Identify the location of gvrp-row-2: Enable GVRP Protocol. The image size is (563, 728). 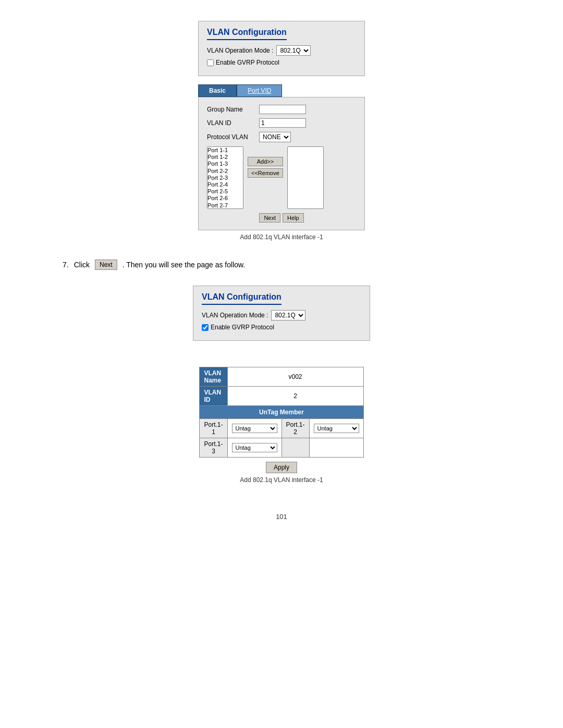
(282, 327).